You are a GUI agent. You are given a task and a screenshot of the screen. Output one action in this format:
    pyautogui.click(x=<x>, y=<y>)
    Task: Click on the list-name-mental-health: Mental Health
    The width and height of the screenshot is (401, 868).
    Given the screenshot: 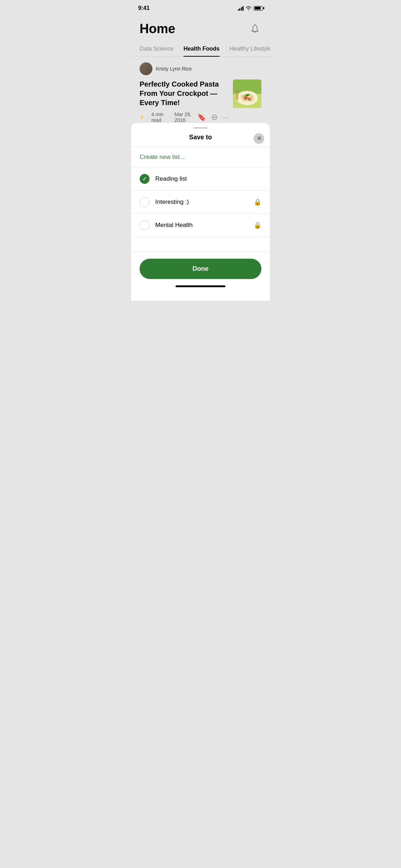 What is the action you would take?
    pyautogui.click(x=204, y=225)
    